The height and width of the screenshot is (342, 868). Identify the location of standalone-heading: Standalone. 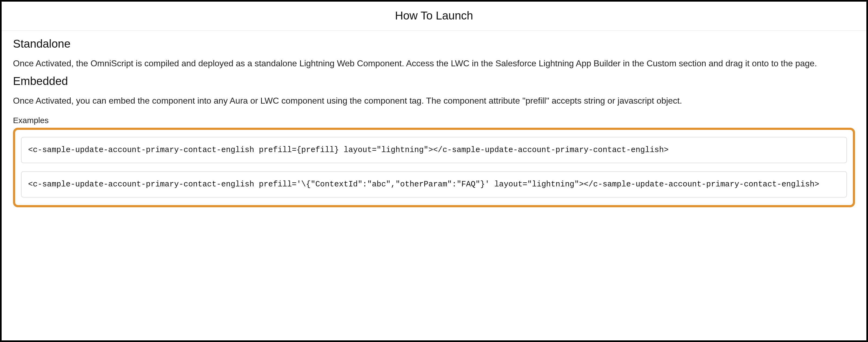
(434, 44).